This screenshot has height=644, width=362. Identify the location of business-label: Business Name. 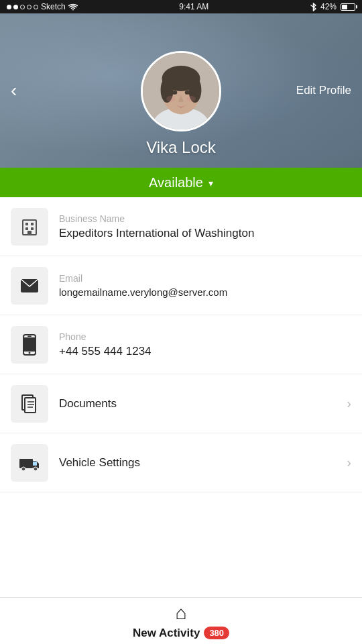
(205, 219).